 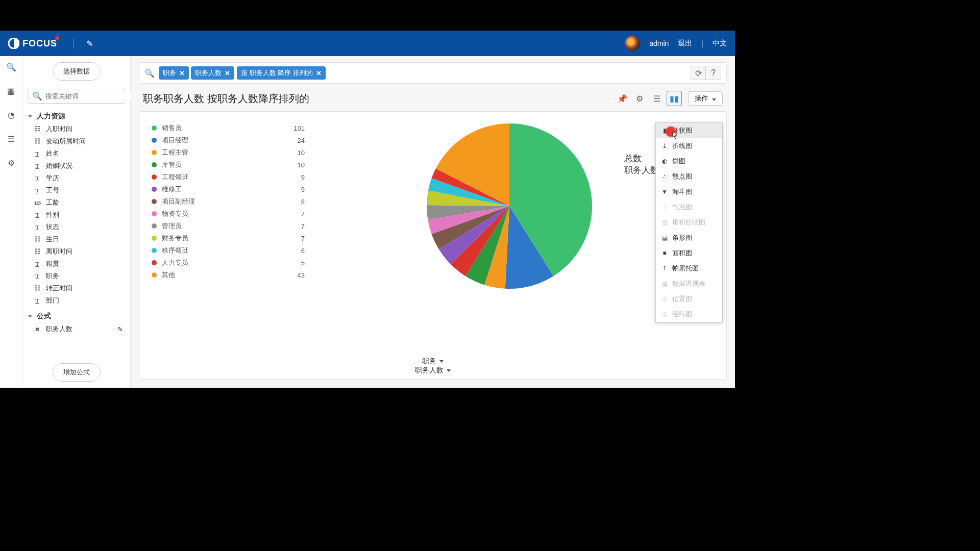 What do you see at coordinates (228, 128) in the screenshot?
I see `legend-item: 销售员101` at bounding box center [228, 128].